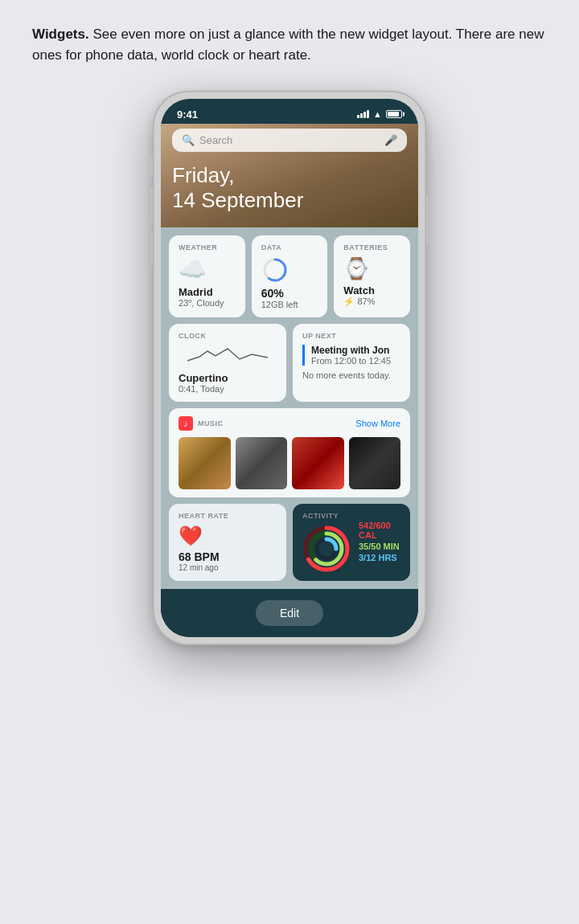 This screenshot has height=924, width=579. What do you see at coordinates (207, 276) in the screenshot?
I see `weather-widget: WEATHER ☁️ Madrid 23º, Cloudy` at bounding box center [207, 276].